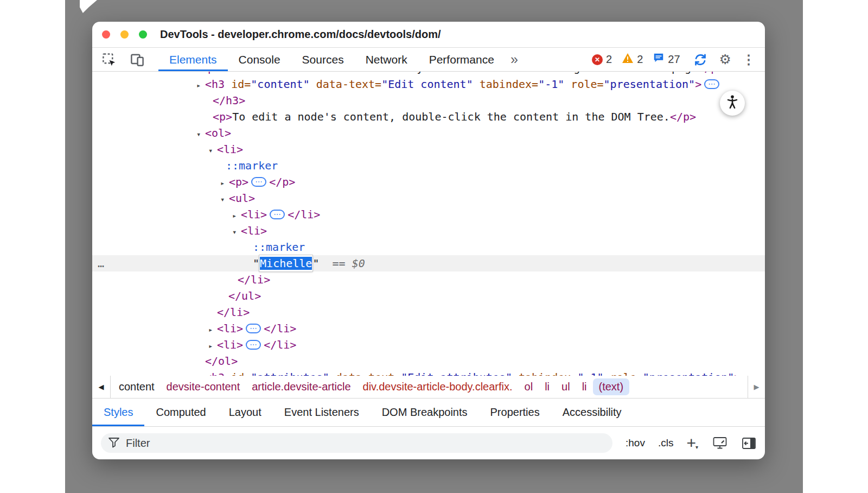 The image size is (868, 493). Describe the element at coordinates (125, 35) in the screenshot. I see `minimize-window-button` at that location.